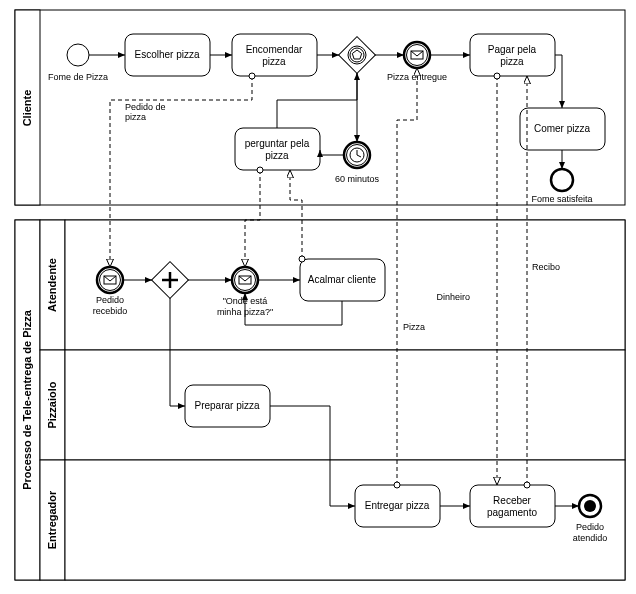 The image size is (636, 594). I want to click on start-label: Fome de Pizza, so click(78, 77).